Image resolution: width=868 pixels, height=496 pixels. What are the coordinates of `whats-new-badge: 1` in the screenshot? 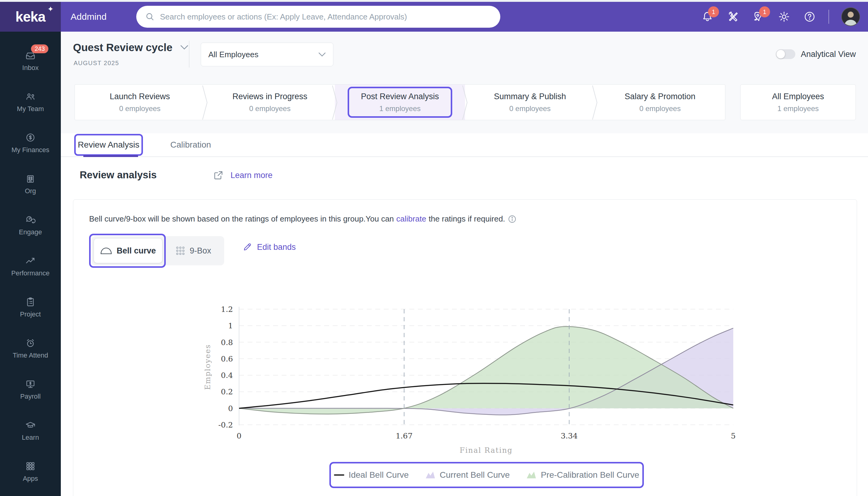 It's located at (765, 12).